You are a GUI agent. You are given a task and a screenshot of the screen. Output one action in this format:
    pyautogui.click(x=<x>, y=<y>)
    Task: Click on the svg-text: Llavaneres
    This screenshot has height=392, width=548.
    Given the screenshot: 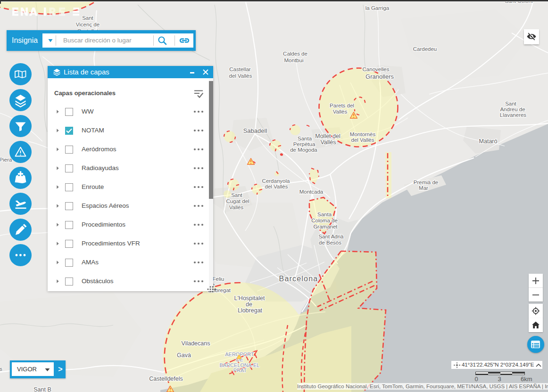 What is the action you would take?
    pyautogui.click(x=513, y=115)
    